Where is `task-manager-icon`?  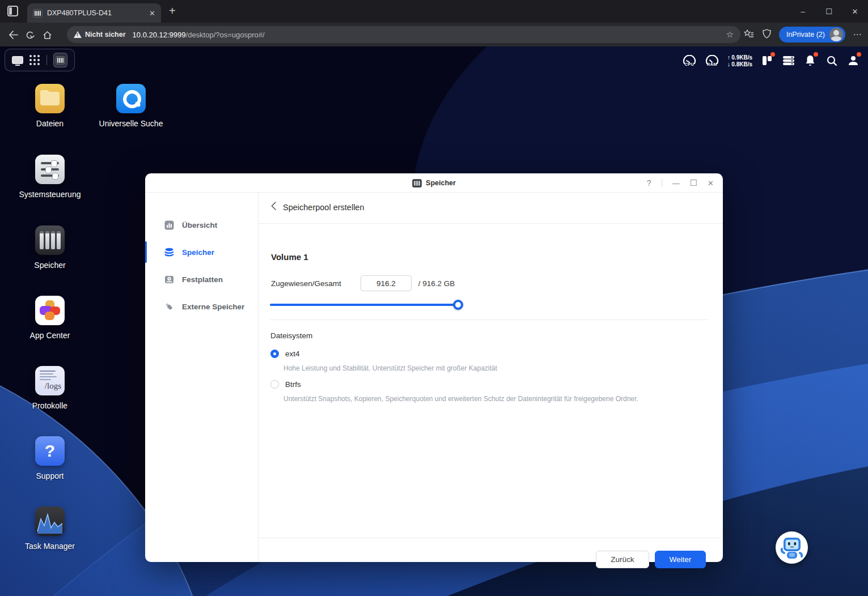
task-manager-icon is located at coordinates (50, 521).